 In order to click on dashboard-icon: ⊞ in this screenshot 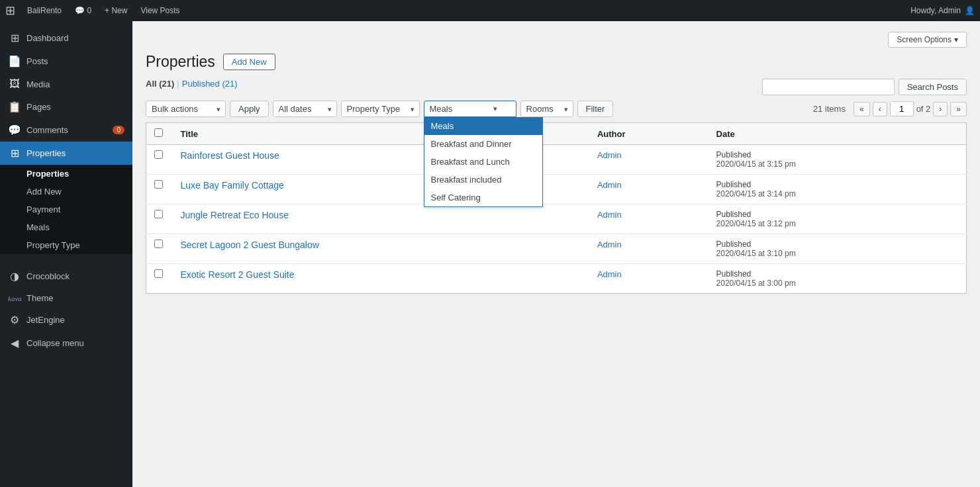, I will do `click(15, 38)`.